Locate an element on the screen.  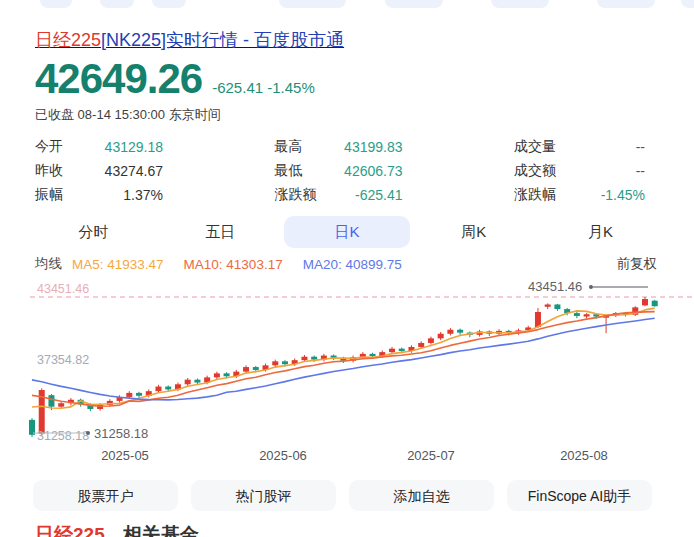
quote-field: 今开43129.18 is located at coordinates (99, 147).